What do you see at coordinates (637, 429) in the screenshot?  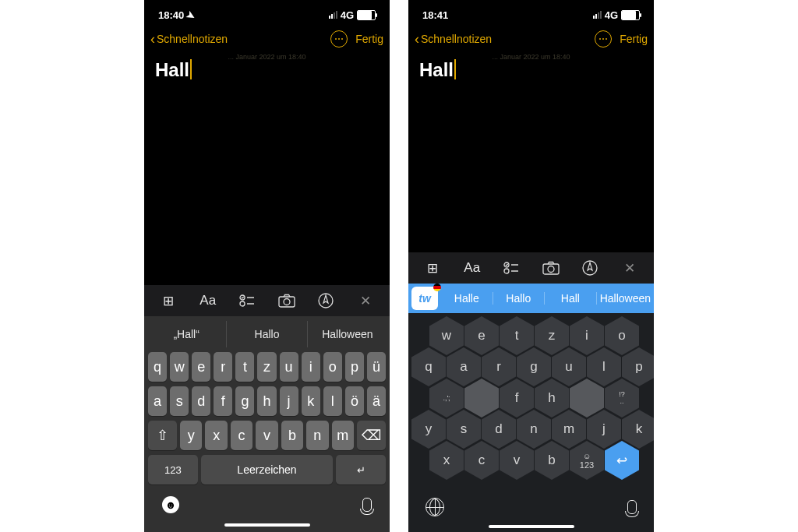 I see `hex-key: k` at bounding box center [637, 429].